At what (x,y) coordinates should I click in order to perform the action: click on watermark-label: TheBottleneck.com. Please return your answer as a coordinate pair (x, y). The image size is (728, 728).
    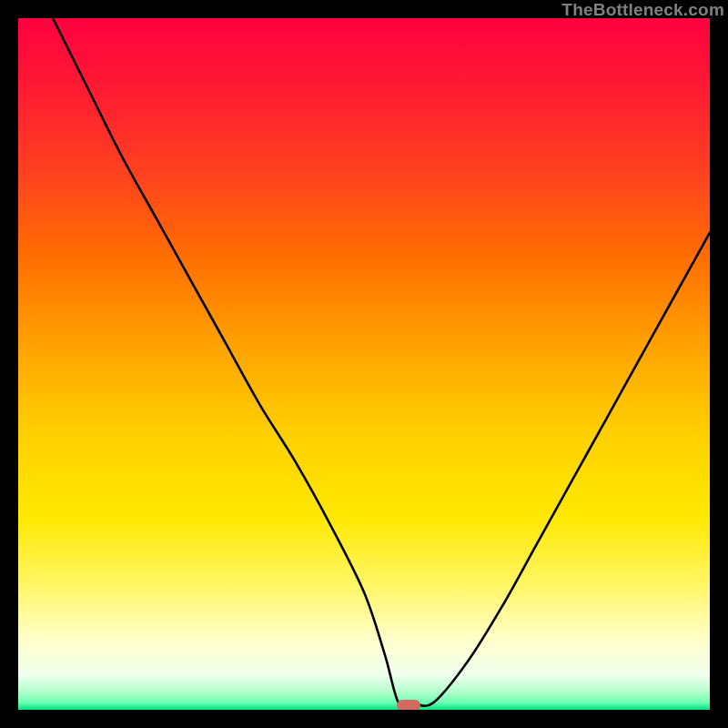
    Looking at the image, I should click on (642, 10).